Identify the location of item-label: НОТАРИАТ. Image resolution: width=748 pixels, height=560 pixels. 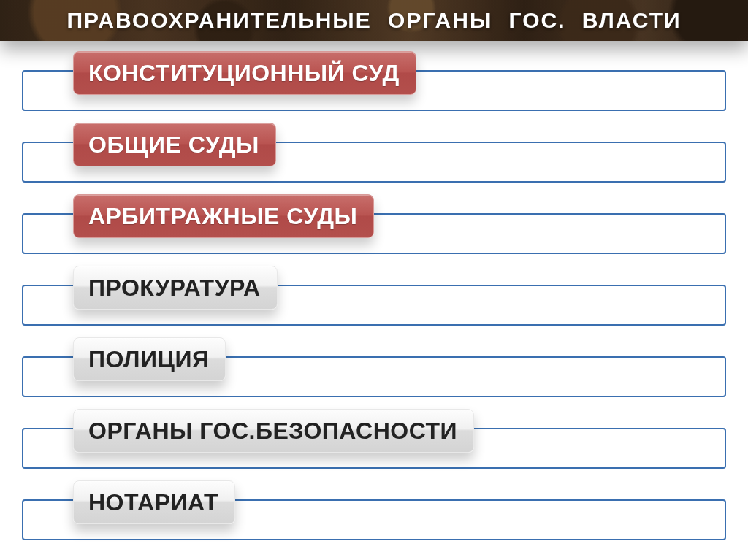
(153, 502).